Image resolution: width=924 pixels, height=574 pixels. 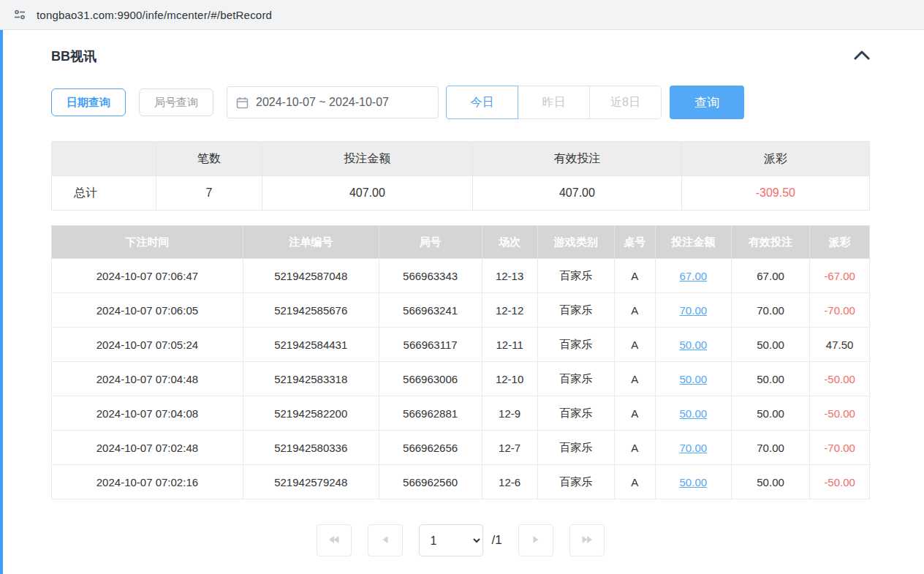 I want to click on header-session: 场次, so click(x=510, y=243).